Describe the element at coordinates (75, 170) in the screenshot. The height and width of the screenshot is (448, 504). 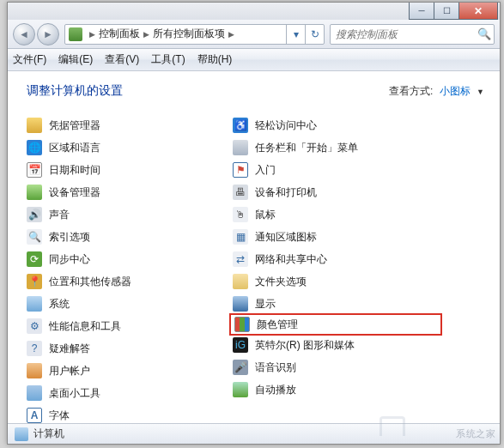
I see `cp-item-label: 日期和时间` at that location.